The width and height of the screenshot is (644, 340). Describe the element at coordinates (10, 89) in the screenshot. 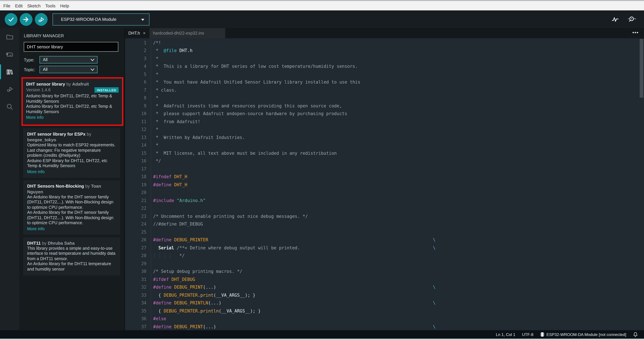

I see `sidebar-item-debug` at that location.